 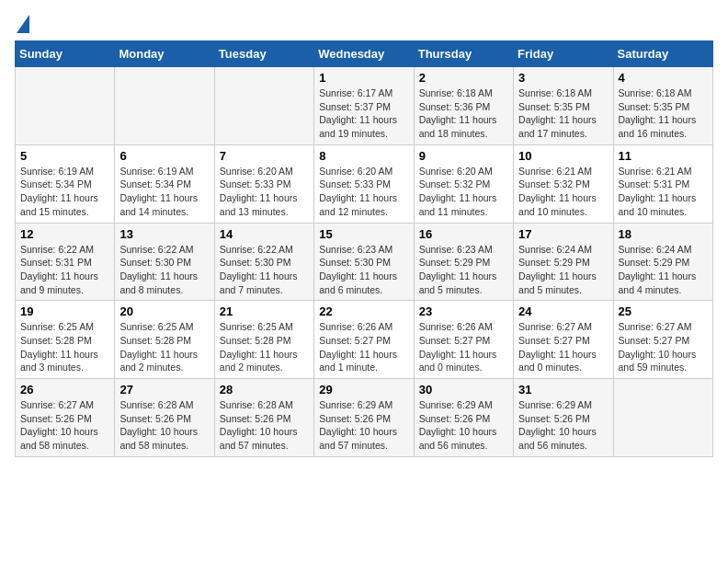 What do you see at coordinates (165, 340) in the screenshot?
I see `calendar-cell: 20Sunrise: 6:25 AMSunset: 5:28 PMDayligh…` at bounding box center [165, 340].